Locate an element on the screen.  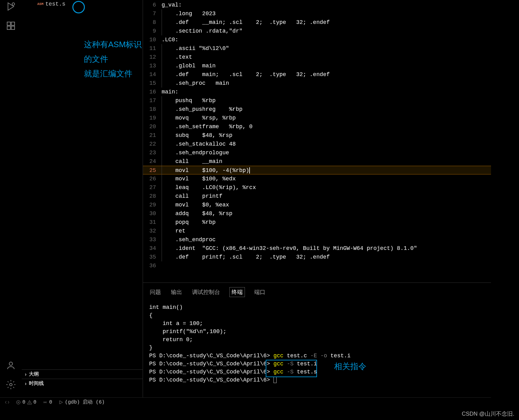
settings-gear-icon is located at coordinates (11, 386).